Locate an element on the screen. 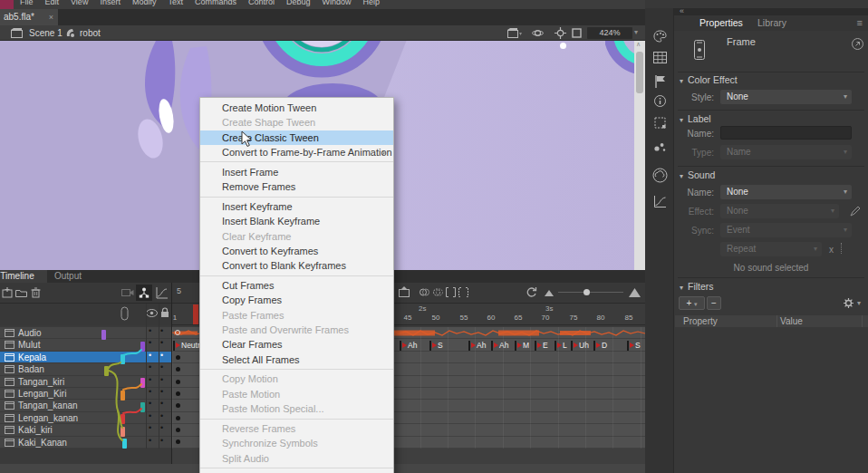  menu-file: File is located at coordinates (27, 4).